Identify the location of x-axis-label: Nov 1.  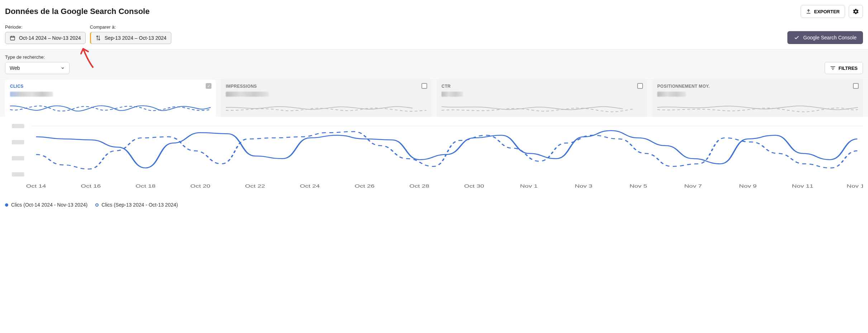
(529, 186).